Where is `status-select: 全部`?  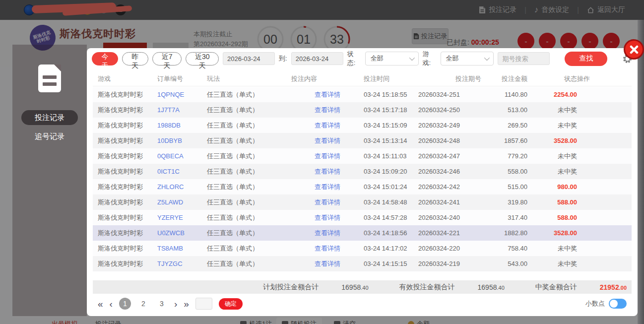 status-select: 全部 is located at coordinates (392, 59).